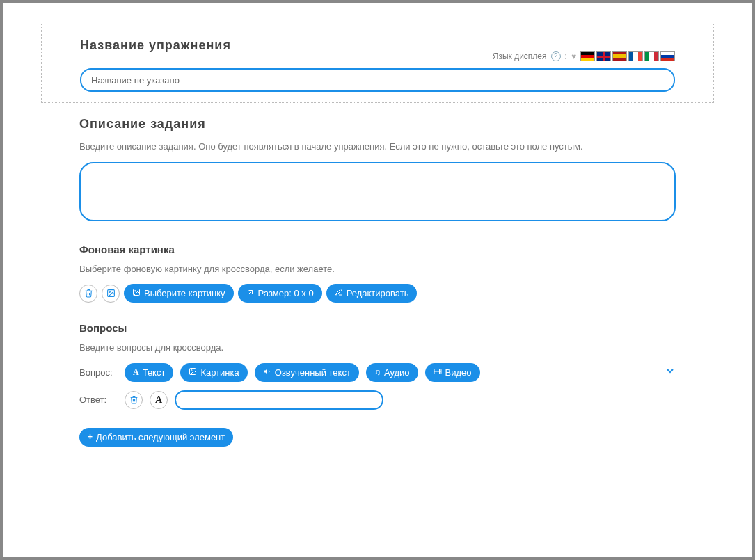  What do you see at coordinates (377, 147) in the screenshot?
I see `description-hint: Введите описание задания. Оно будет появ…` at bounding box center [377, 147].